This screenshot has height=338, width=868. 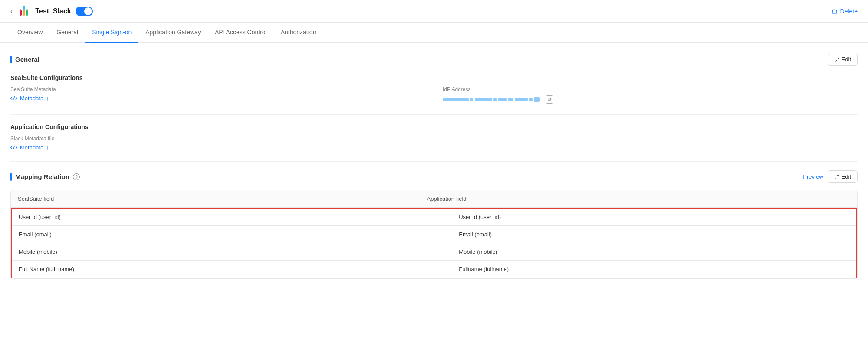 I want to click on app-config-section: Application Configurations Slack Metadat…, so click(x=434, y=137).